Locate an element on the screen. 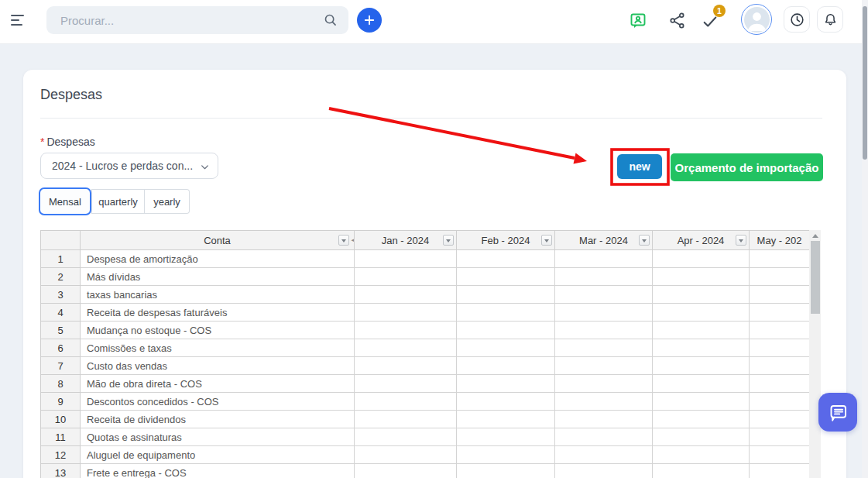 Image resolution: width=868 pixels, height=478 pixels. new-button: new is located at coordinates (640, 167).